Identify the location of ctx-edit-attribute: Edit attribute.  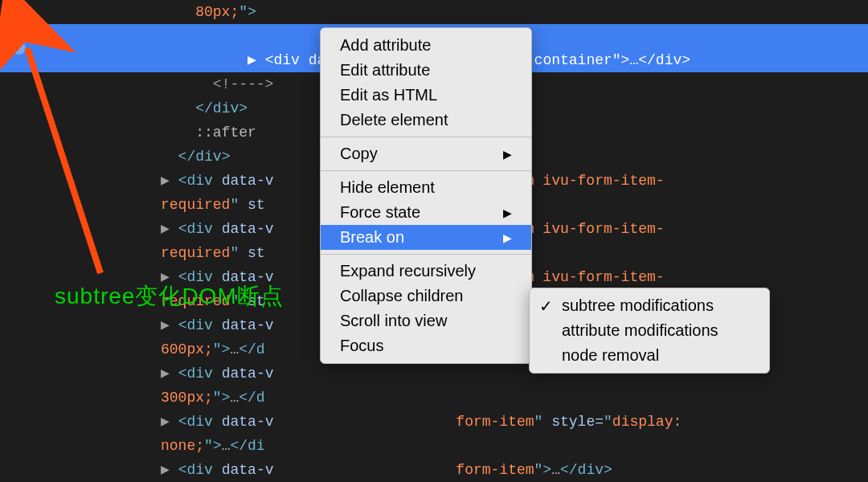
(426, 71).